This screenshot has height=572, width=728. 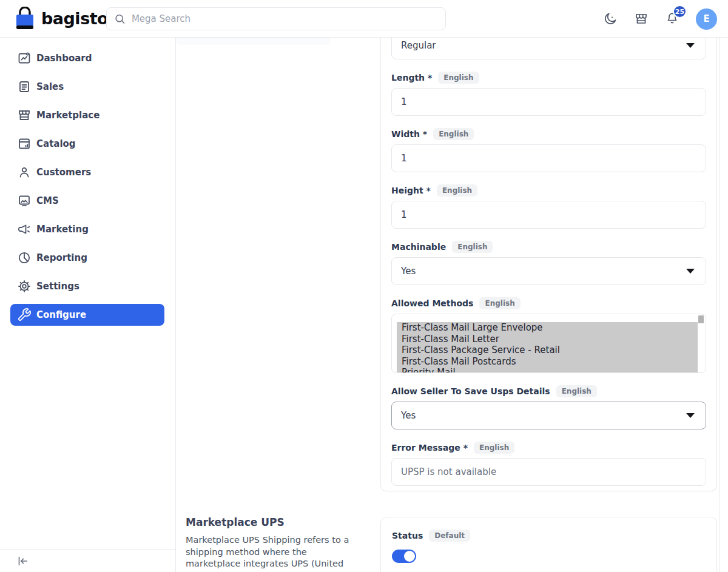 What do you see at coordinates (62, 229) in the screenshot?
I see `sidebar-item-label: Marketing` at bounding box center [62, 229].